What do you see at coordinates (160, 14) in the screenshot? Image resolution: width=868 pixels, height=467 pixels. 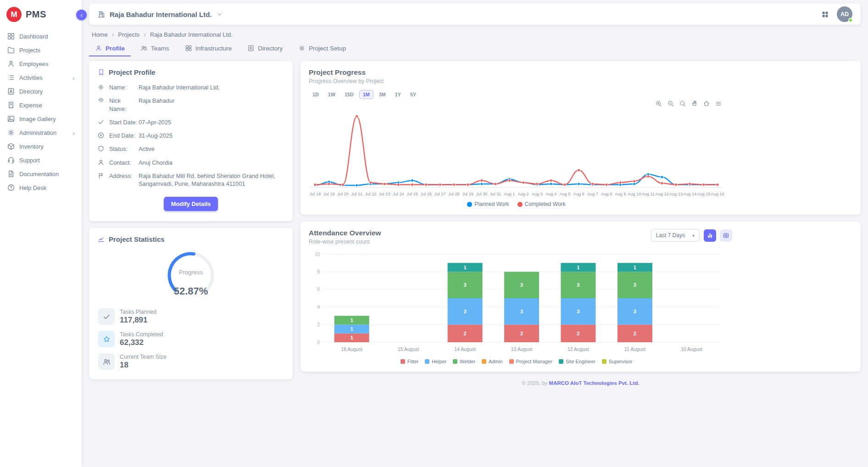 I see `company-selector: Raja Bahadur International Ltd.` at bounding box center [160, 14].